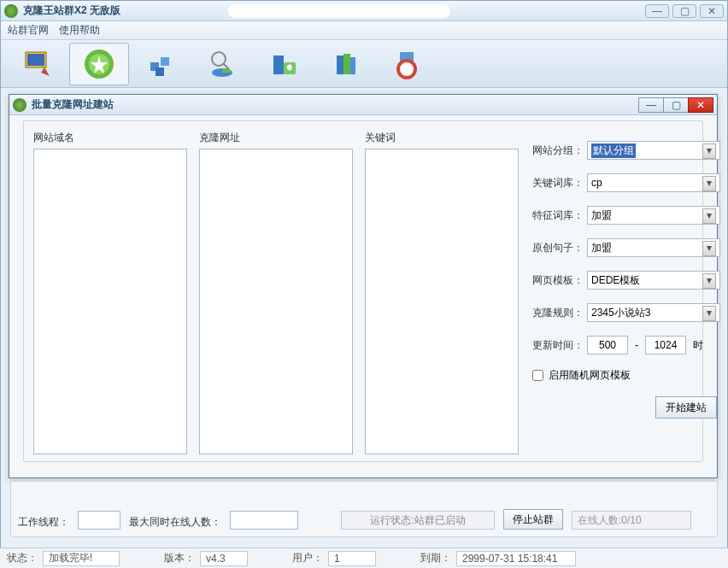 The height and width of the screenshot is (568, 728). Describe the element at coordinates (666, 345) in the screenshot. I see `updatetime-to-input` at that location.